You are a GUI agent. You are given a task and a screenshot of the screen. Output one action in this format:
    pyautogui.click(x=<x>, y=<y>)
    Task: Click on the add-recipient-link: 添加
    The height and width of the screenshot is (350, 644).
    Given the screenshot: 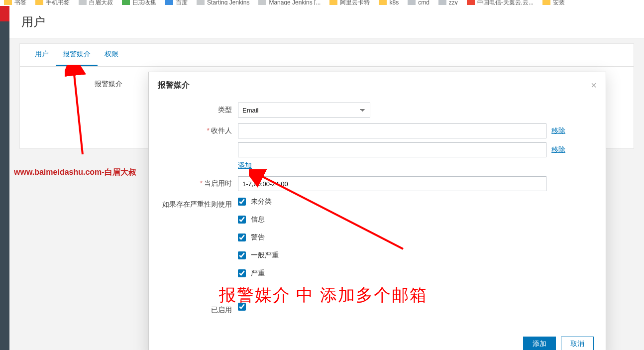 What is the action you would take?
    pyautogui.click(x=245, y=166)
    